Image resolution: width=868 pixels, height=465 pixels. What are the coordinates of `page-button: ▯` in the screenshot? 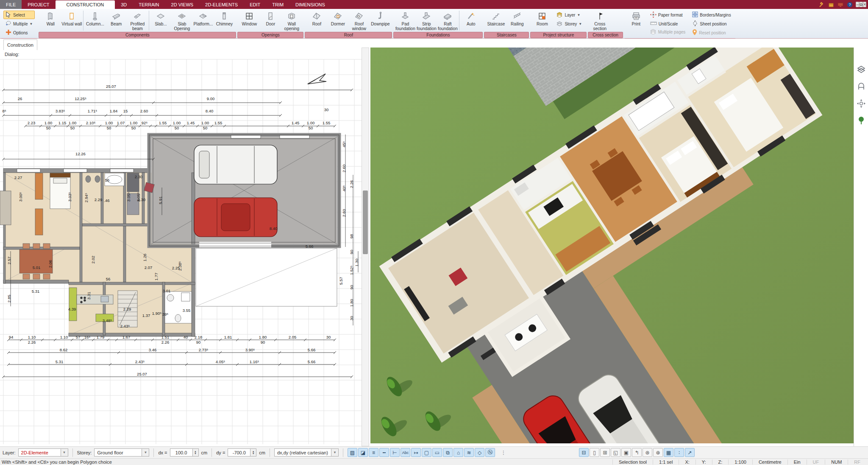 It's located at (594, 452).